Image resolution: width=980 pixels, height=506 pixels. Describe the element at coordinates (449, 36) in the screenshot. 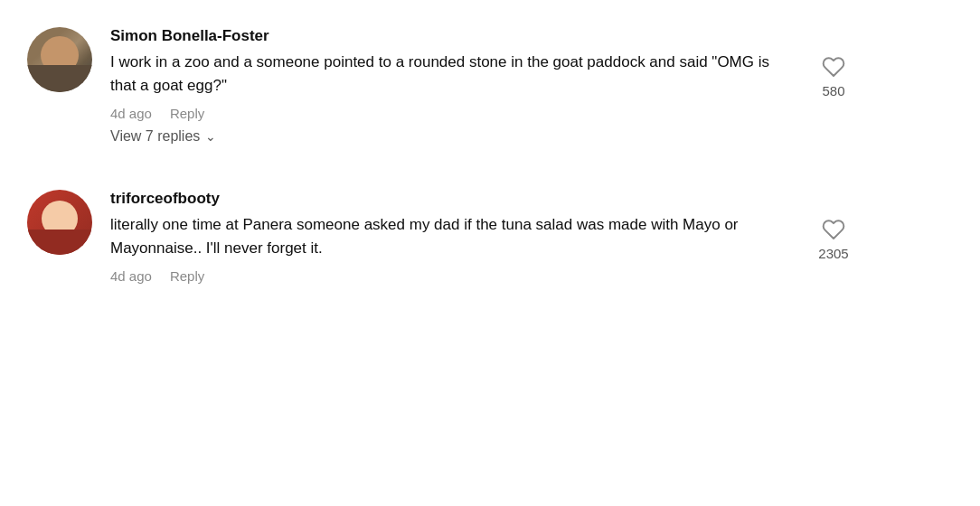

I see `comment-username: Simon Bonella-Foster` at that location.